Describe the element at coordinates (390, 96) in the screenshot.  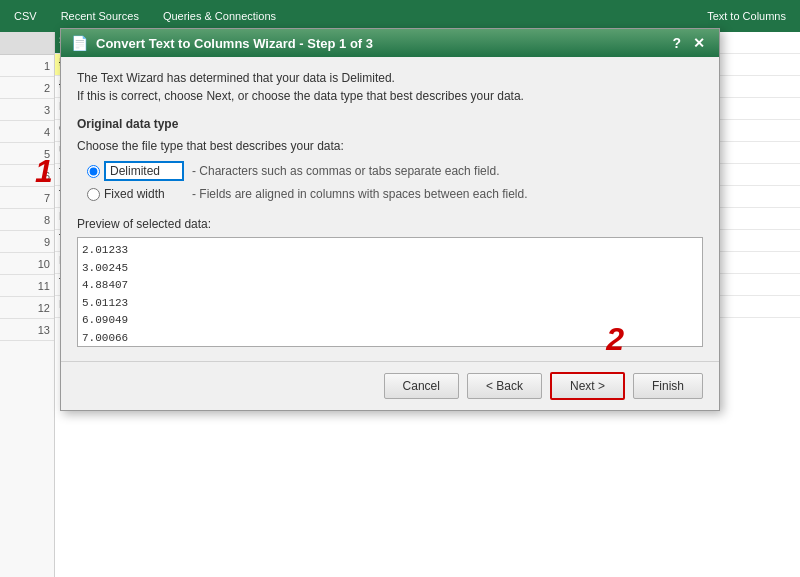
I see `desc2: If this is correct, choose Next, or choo…` at that location.